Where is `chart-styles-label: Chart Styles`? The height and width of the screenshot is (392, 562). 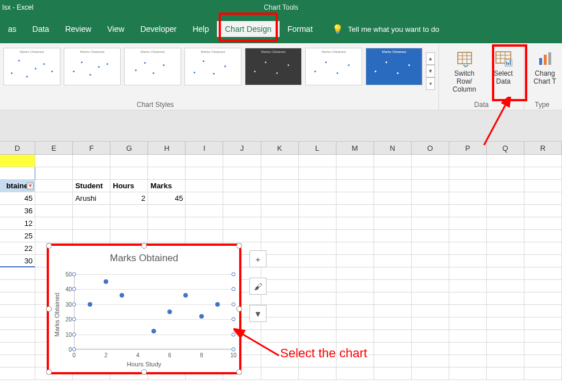 chart-styles-label: Chart Styles is located at coordinates (155, 105).